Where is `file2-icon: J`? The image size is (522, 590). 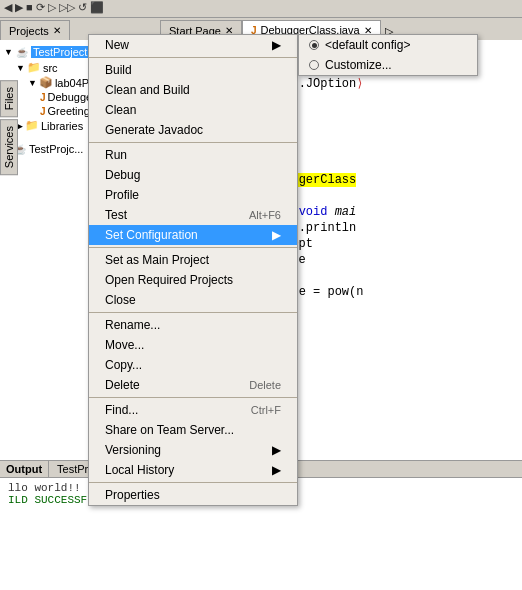
file2-icon: J is located at coordinates (43, 112).